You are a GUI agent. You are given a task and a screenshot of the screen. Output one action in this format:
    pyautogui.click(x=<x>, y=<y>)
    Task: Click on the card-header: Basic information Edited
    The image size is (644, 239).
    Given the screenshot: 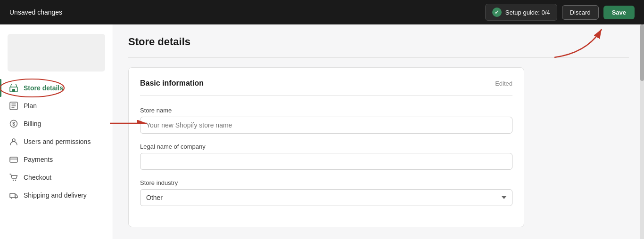 What is the action you would take?
    pyautogui.click(x=326, y=88)
    